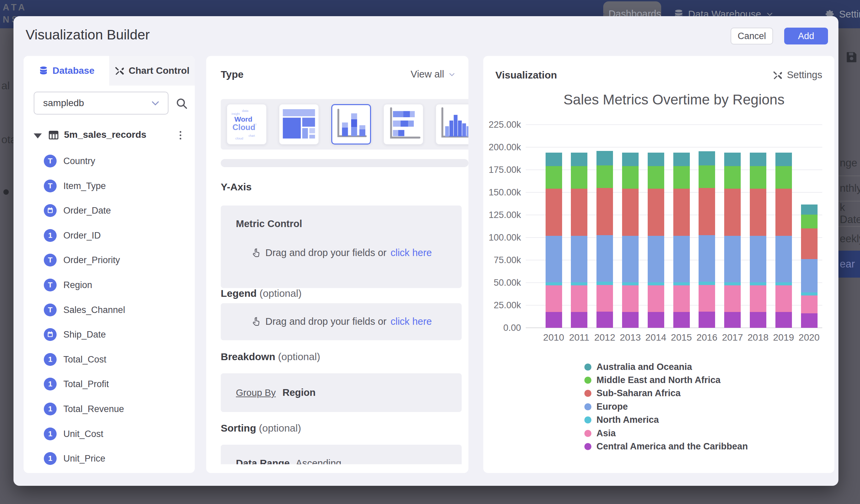  What do you see at coordinates (554, 192) in the screenshot?
I see `bar-2010` at bounding box center [554, 192].